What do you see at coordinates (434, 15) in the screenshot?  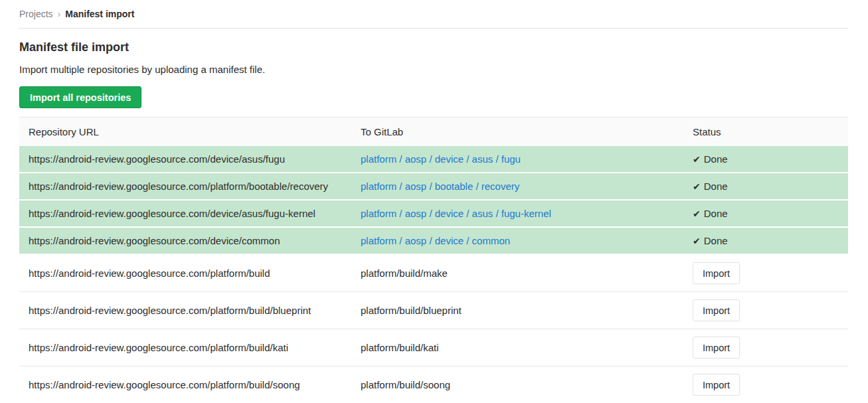 I see `breadcrumb: Projects › Manifest import` at bounding box center [434, 15].